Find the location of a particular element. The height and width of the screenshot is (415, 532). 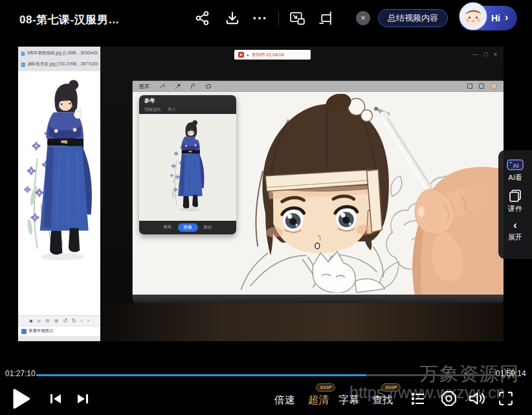

file-name: 3布甲草图线稿.jpg (1.2MB，3000x4000像素) · 1/1 is located at coordinates (62, 53).